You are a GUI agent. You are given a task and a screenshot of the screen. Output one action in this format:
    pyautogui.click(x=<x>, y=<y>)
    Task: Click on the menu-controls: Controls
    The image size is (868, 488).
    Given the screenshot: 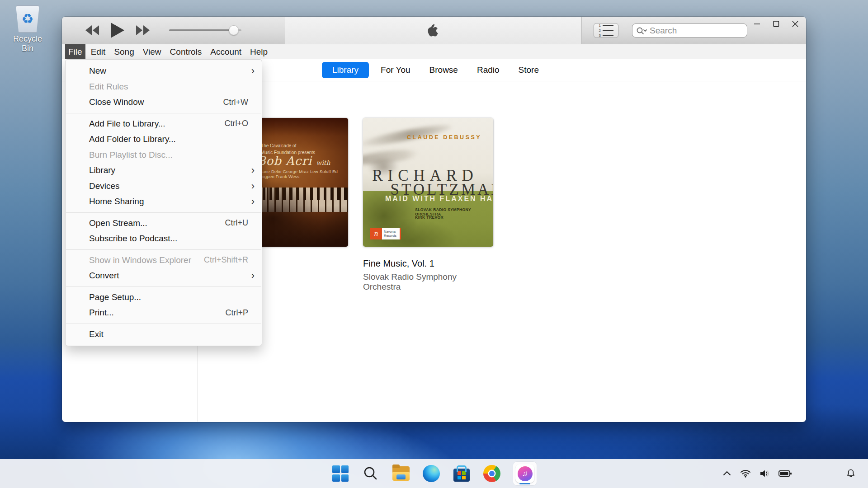 What is the action you would take?
    pyautogui.click(x=186, y=52)
    